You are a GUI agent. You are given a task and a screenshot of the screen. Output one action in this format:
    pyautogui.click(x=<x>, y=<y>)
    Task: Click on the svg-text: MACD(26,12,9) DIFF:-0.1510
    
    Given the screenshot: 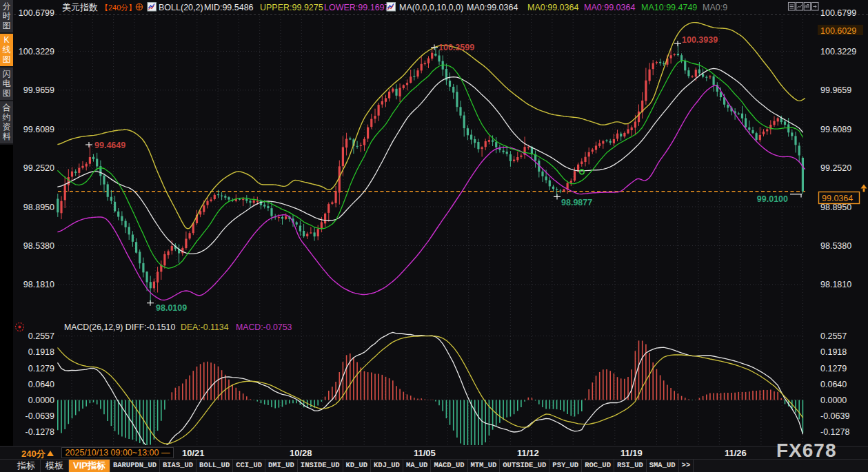 What is the action you would take?
    pyautogui.click(x=120, y=327)
    